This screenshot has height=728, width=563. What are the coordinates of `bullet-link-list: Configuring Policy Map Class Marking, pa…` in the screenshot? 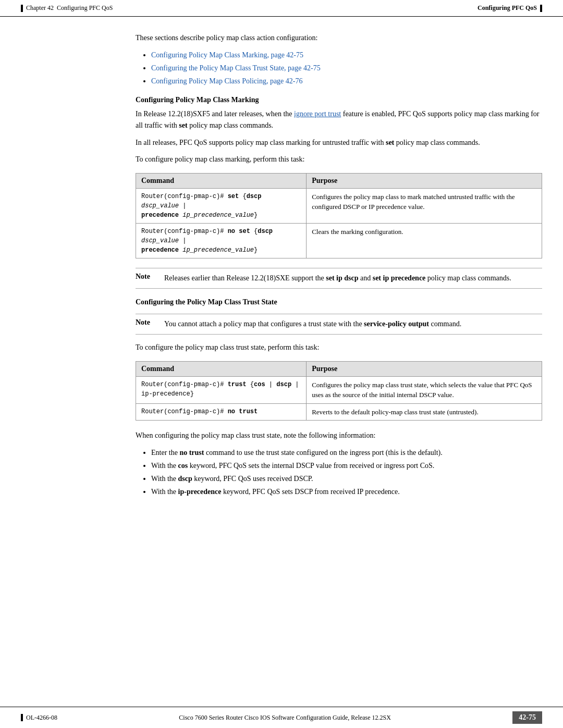 It's located at (347, 68).